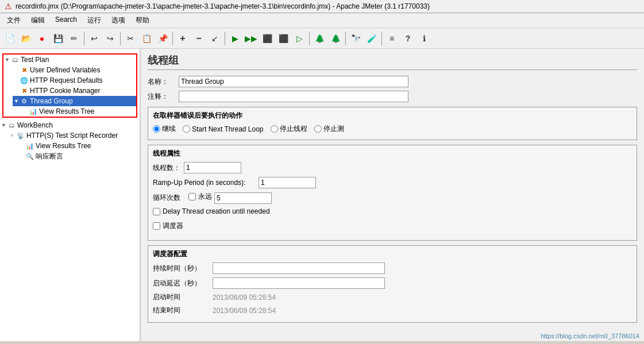 This screenshot has height=344, width=644. Describe the element at coordinates (223, 129) in the screenshot. I see `radio-next-thread: Start Next Thread Loop` at that location.